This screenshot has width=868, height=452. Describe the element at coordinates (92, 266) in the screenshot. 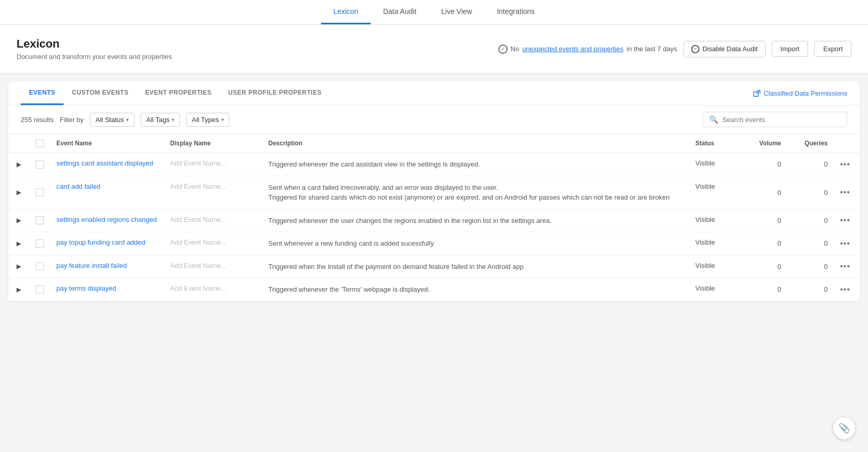

I see `event-name-link: pay feature install failed` at that location.